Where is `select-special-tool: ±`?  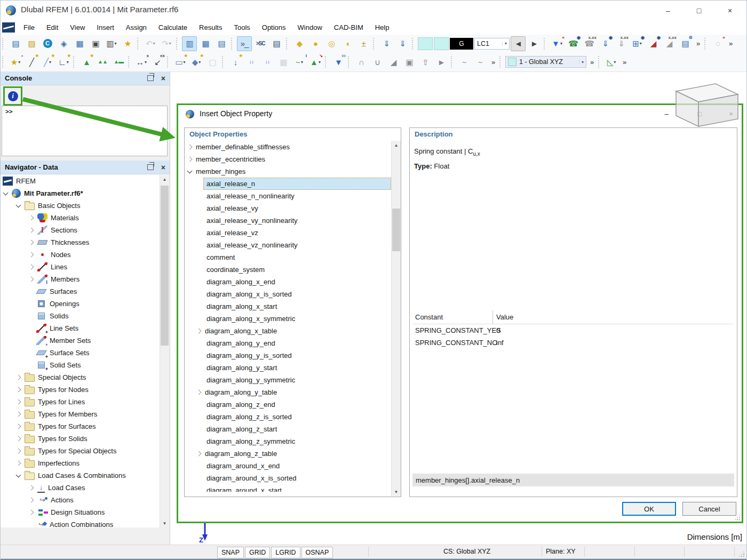 select-special-tool: ± is located at coordinates (363, 44).